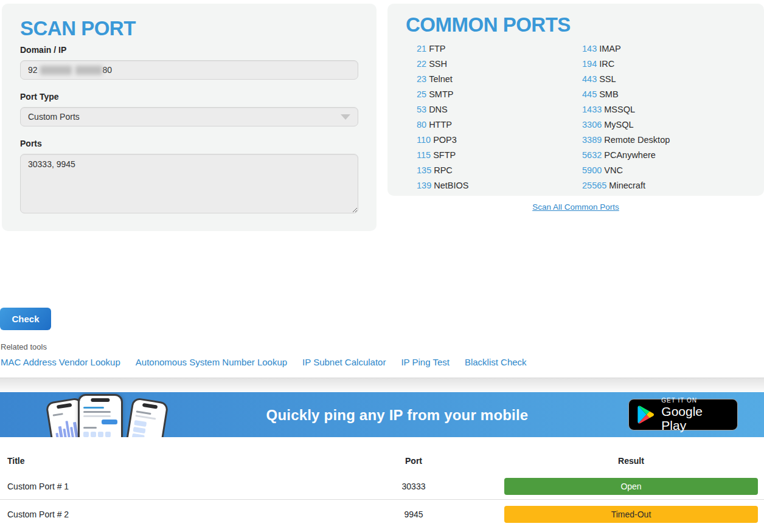 This screenshot has height=532, width=764. What do you see at coordinates (33, 70) in the screenshot?
I see `domain-ip-value-start: 92` at bounding box center [33, 70].